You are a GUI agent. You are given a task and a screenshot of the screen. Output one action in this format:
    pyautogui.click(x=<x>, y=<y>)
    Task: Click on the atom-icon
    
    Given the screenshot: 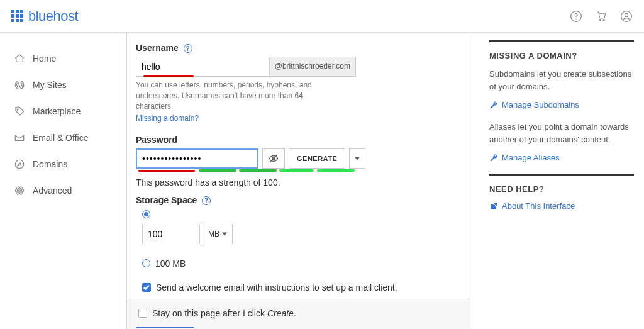 What is the action you would take?
    pyautogui.click(x=19, y=191)
    